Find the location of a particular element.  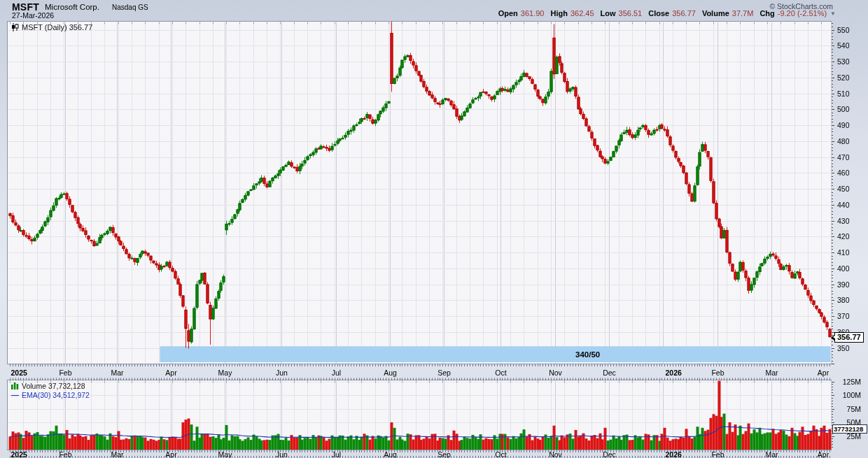

quote-item: Close356.77 is located at coordinates (672, 13).